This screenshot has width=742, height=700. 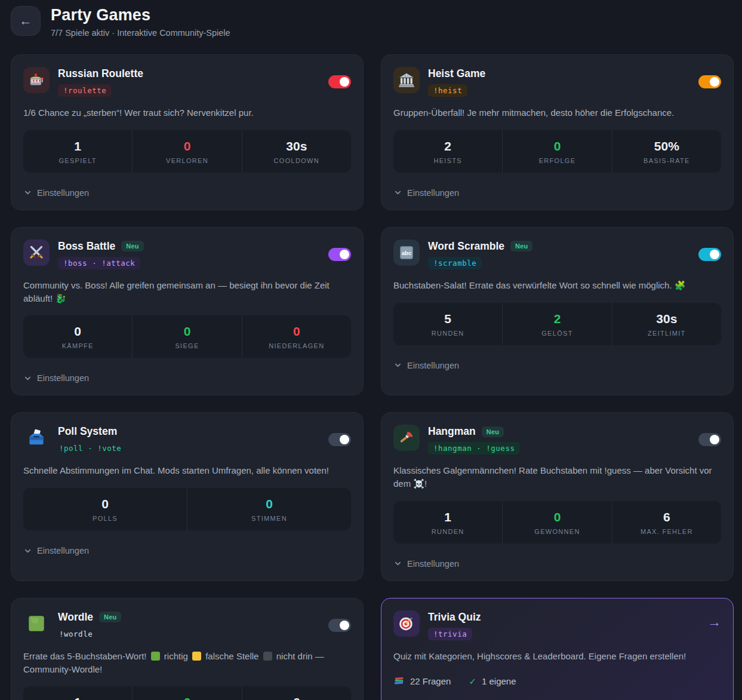 What do you see at coordinates (36, 438) in the screenshot?
I see `ballot-box-icon` at bounding box center [36, 438].